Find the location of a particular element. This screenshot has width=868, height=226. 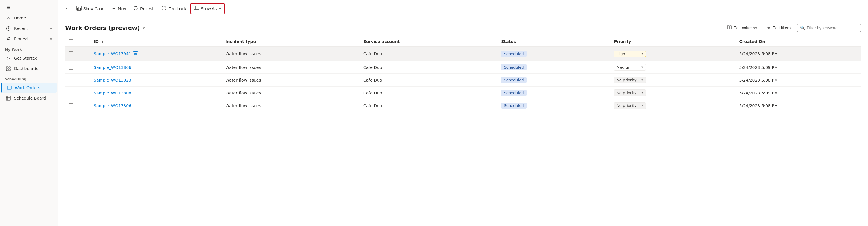

feedback-button: Feedback is located at coordinates (174, 9).